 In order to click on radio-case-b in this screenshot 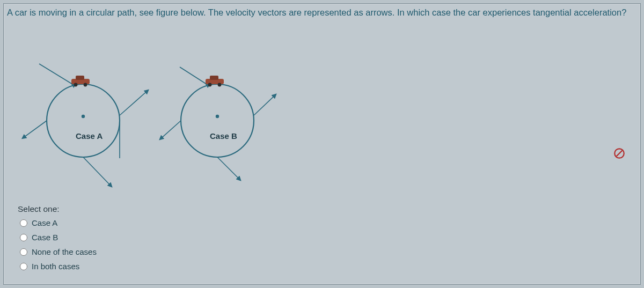, I will do `click(24, 238)`.